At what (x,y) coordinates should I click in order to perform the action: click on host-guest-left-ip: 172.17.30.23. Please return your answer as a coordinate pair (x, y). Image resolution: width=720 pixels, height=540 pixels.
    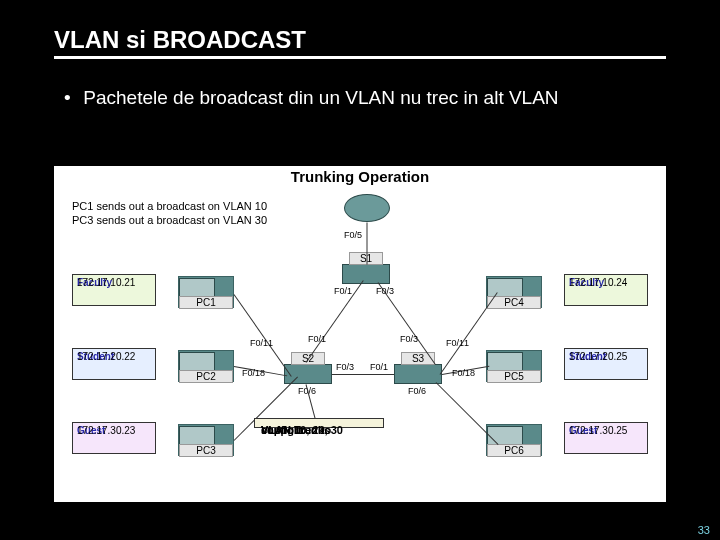
    Looking at the image, I should click on (106, 431).